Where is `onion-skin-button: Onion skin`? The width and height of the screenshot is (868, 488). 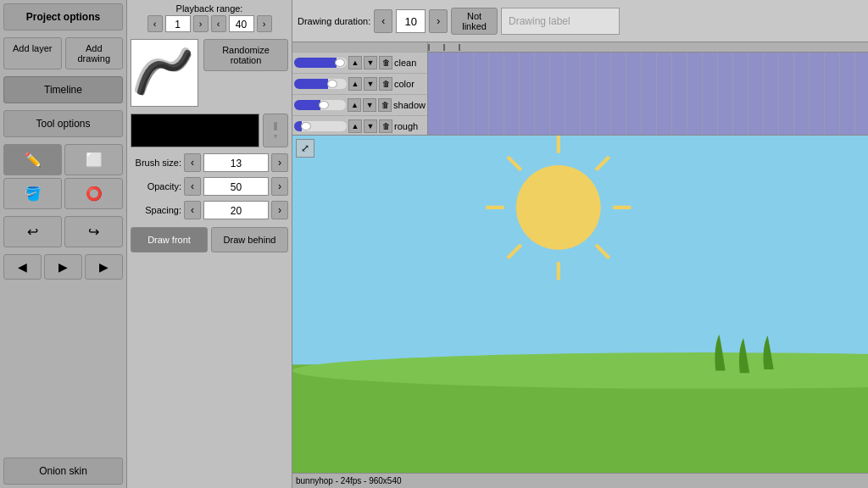 onion-skin-button: Onion skin is located at coordinates (63, 471).